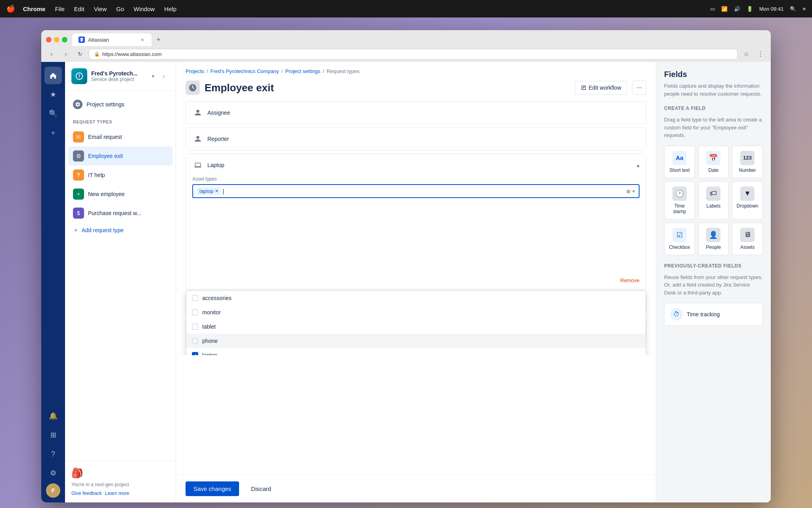 The image size is (812, 508). I want to click on monitor-checkbox, so click(195, 312).